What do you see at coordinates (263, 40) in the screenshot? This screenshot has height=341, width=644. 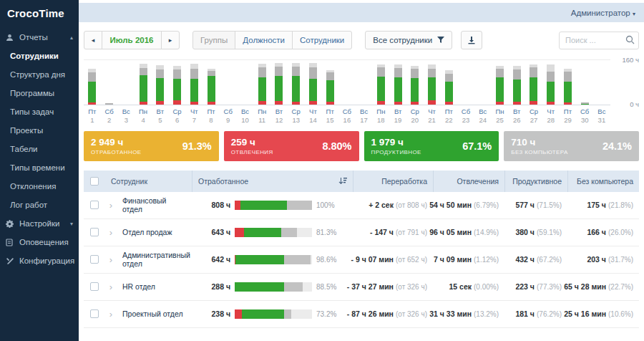 I see `tab-positions: Должности` at bounding box center [263, 40].